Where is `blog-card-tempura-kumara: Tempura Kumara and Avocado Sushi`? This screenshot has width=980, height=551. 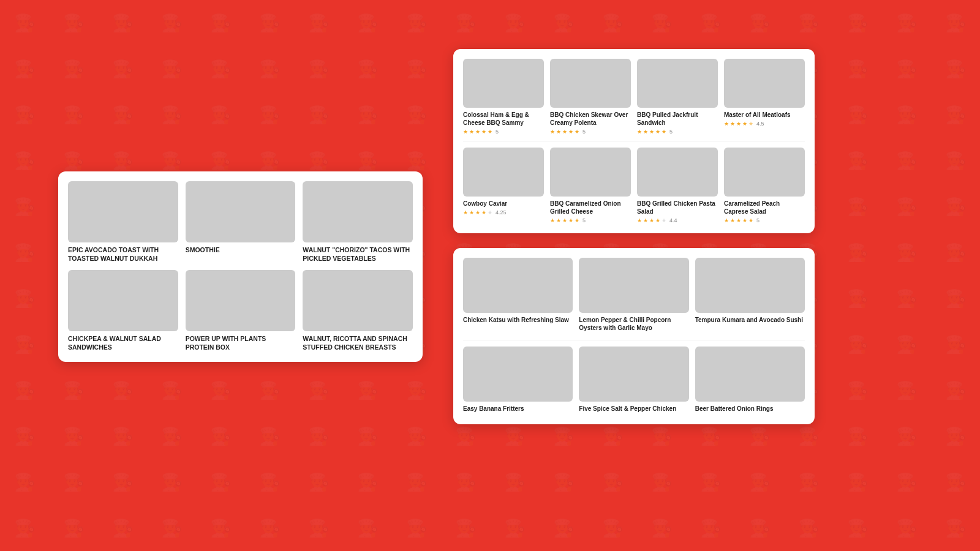
blog-card-tempura-kumara: Tempura Kumara and Avocado Sushi is located at coordinates (750, 296).